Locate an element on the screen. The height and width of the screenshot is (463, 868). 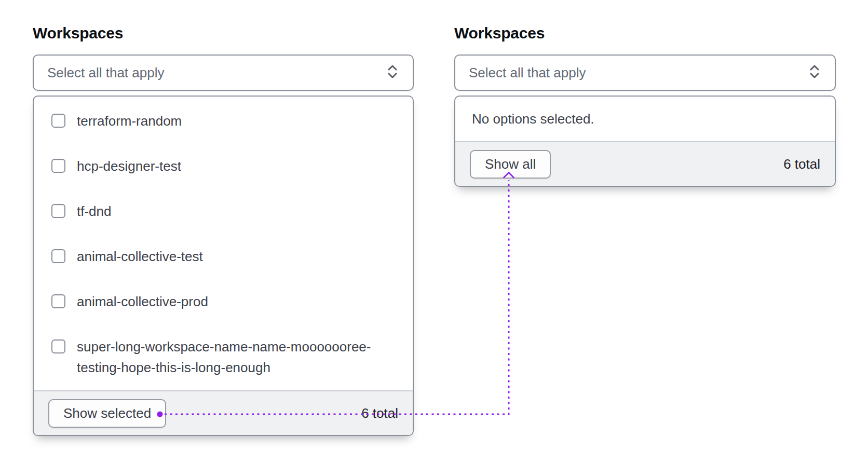
show-selected-button: Show selected is located at coordinates (107, 413).